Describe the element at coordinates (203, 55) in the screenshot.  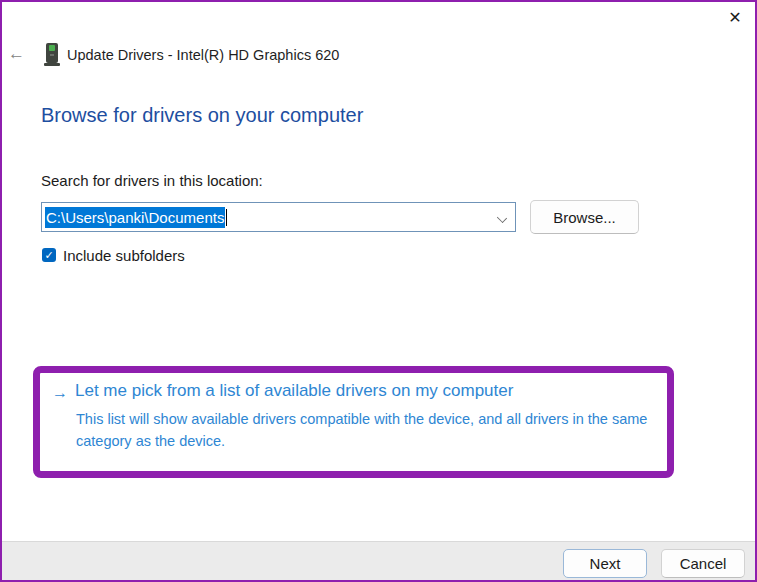
I see `window-title: Update Drivers - Intel(R) HD Graphics 62…` at that location.